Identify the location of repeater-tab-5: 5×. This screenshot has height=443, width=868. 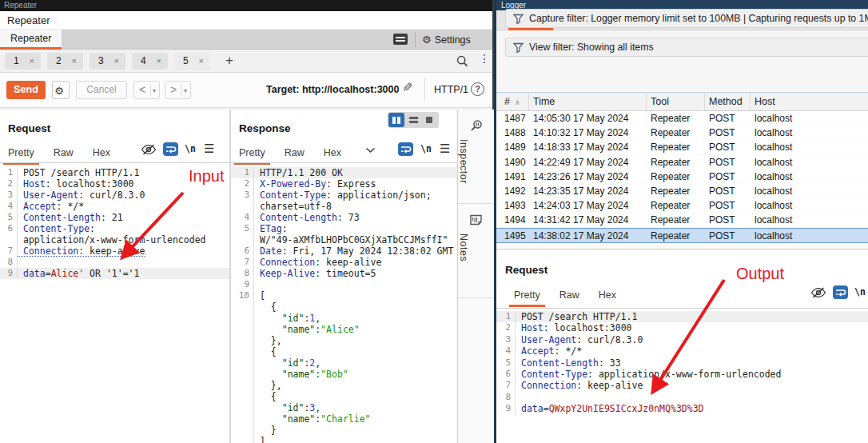
(192, 61).